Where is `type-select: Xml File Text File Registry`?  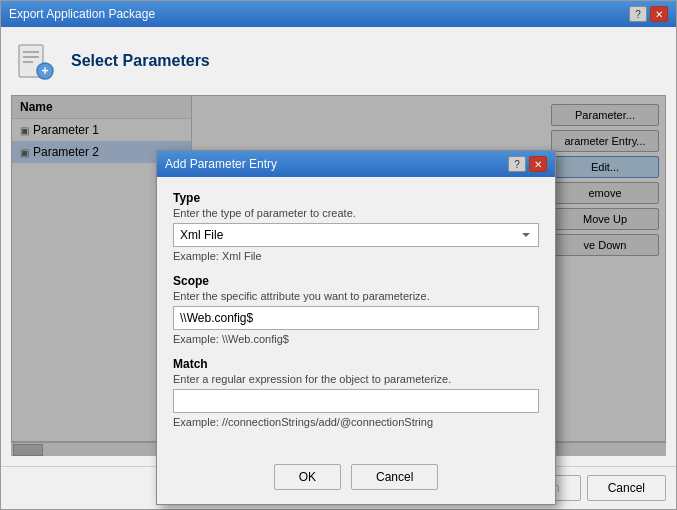
type-select: Xml File Text File Registry is located at coordinates (356, 235).